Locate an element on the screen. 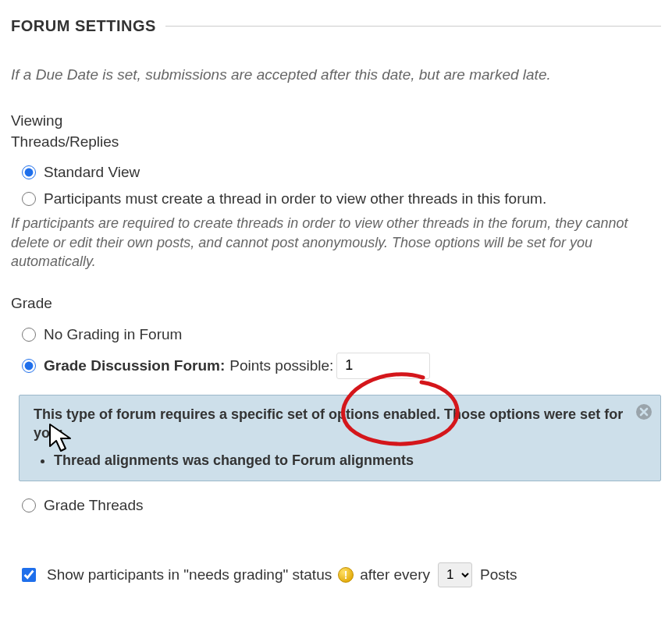 This screenshot has width=672, height=642. radio-must-create: Participants must create a thread in ord… is located at coordinates (336, 199).